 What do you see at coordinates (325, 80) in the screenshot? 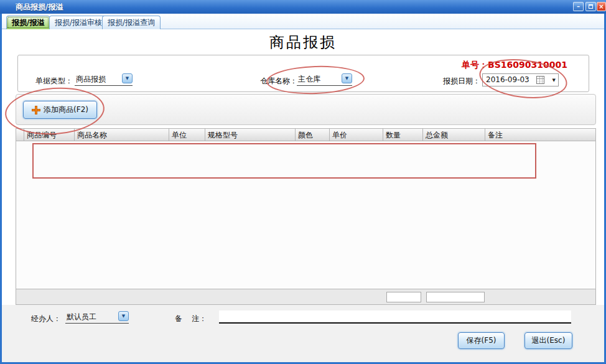
I see `warehouse-combobox: 主仓库 ▼` at bounding box center [325, 80].